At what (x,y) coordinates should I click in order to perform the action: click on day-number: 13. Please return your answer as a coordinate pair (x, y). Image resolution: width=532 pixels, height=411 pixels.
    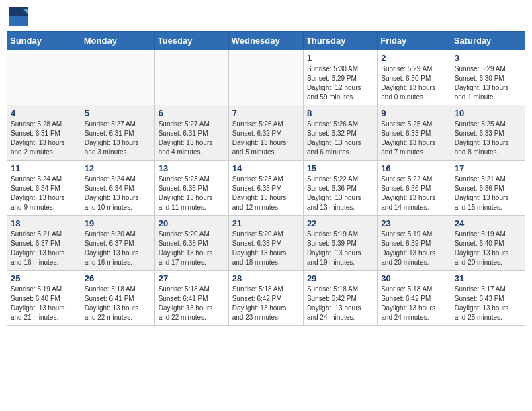
    Looking at the image, I should click on (192, 168).